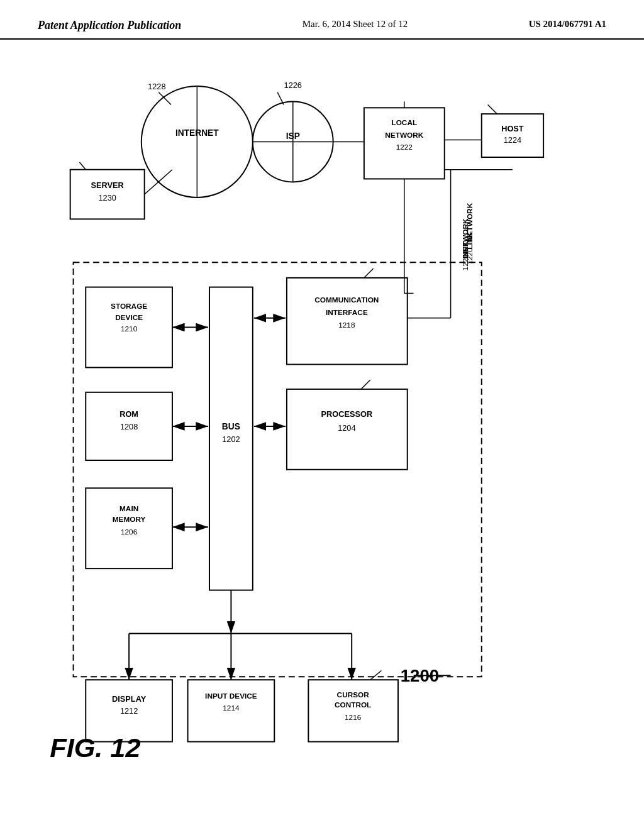 Image resolution: width=644 pixels, height=830 pixels. What do you see at coordinates (404, 147) in the screenshot?
I see `svg-text: 1222` at bounding box center [404, 147].